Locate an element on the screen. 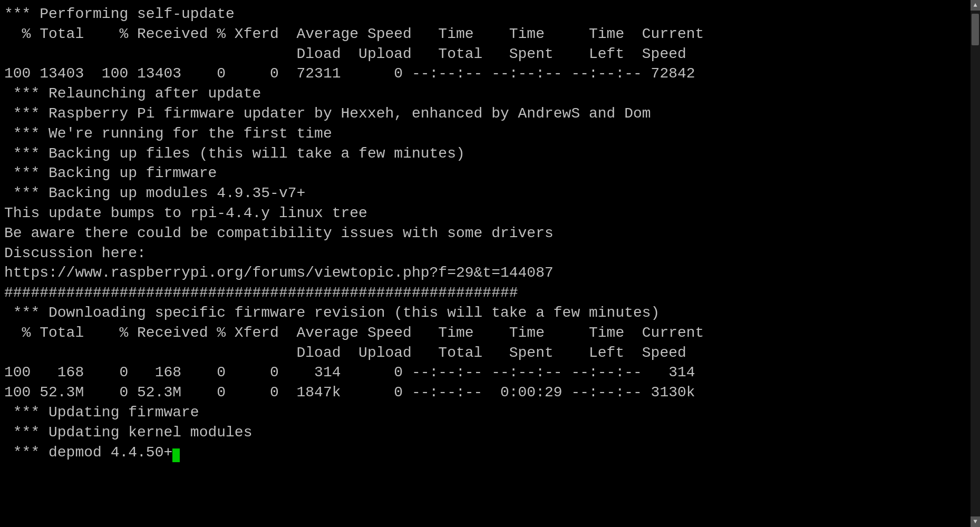  scroll-down-button: ▼ is located at coordinates (975, 522).